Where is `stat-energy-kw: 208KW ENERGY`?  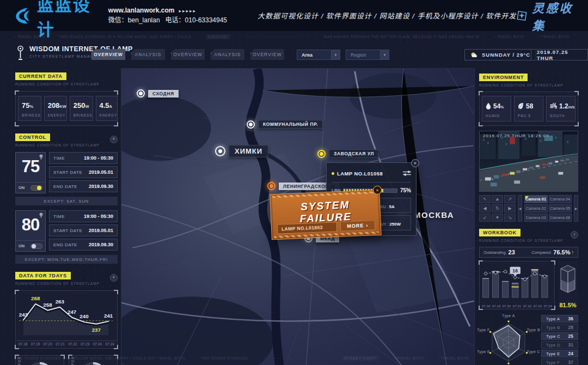 stat-energy-kw: 208KW ENERGY is located at coordinates (56, 108).